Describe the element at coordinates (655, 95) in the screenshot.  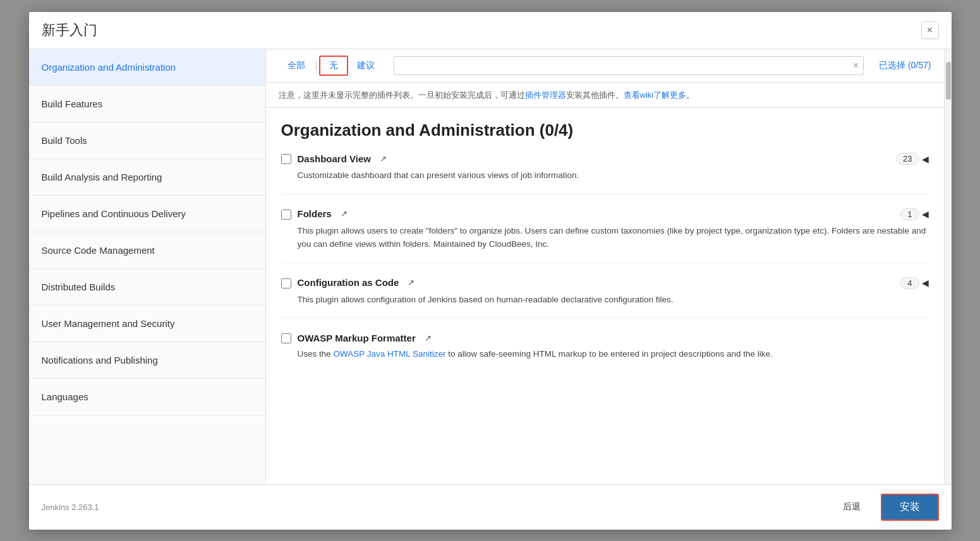
I see `wiki-link: 查看wiki了解更多` at that location.